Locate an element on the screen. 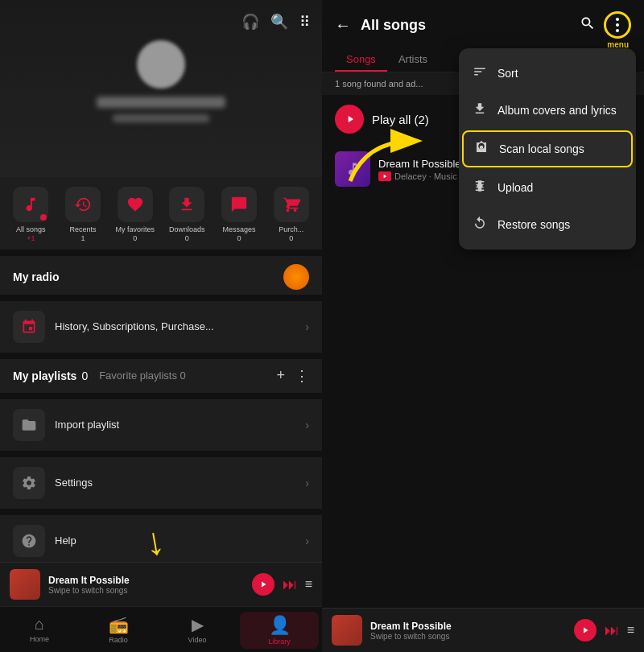  favorites-label: My favorites is located at coordinates (135, 230).